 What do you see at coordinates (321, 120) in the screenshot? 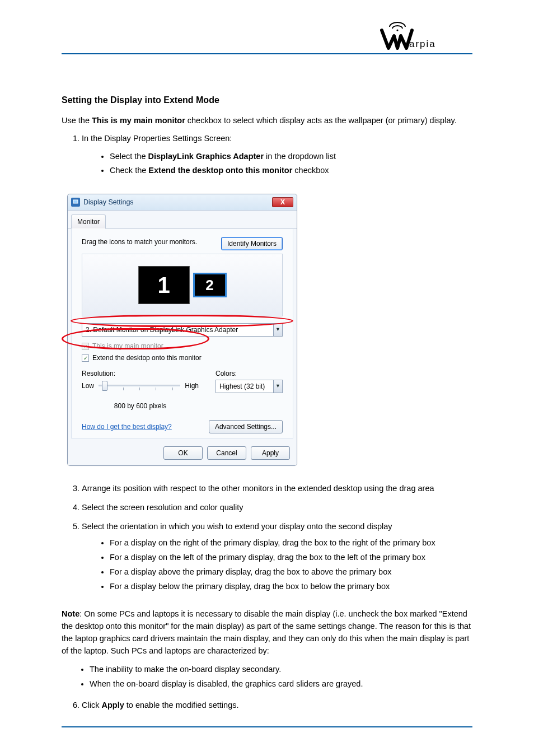
I see `step1-suffix: checkbox to select which display acts as…` at bounding box center [321, 120].